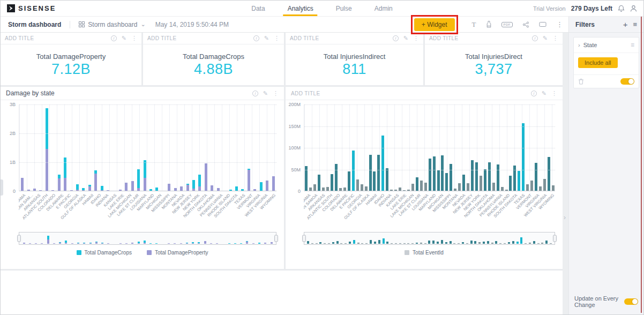 This screenshot has width=644, height=315. What do you see at coordinates (507, 25) in the screenshot?
I see `pdf-export-icon: PDF` at bounding box center [507, 25].